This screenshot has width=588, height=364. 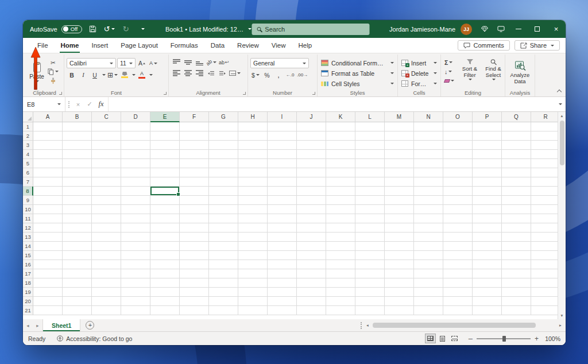 I want to click on analyze-data-button: Analyze Data, so click(x=520, y=72).